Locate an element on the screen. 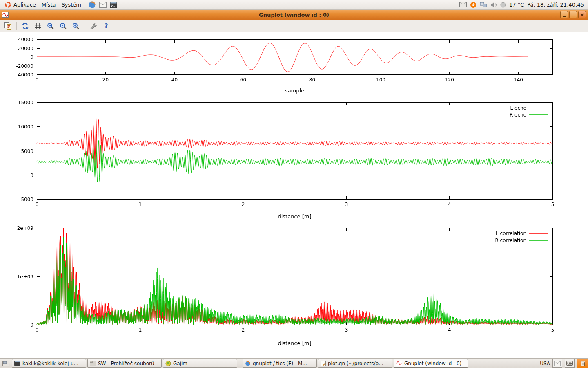 The image size is (588, 368). replot-button is located at coordinates (25, 26).